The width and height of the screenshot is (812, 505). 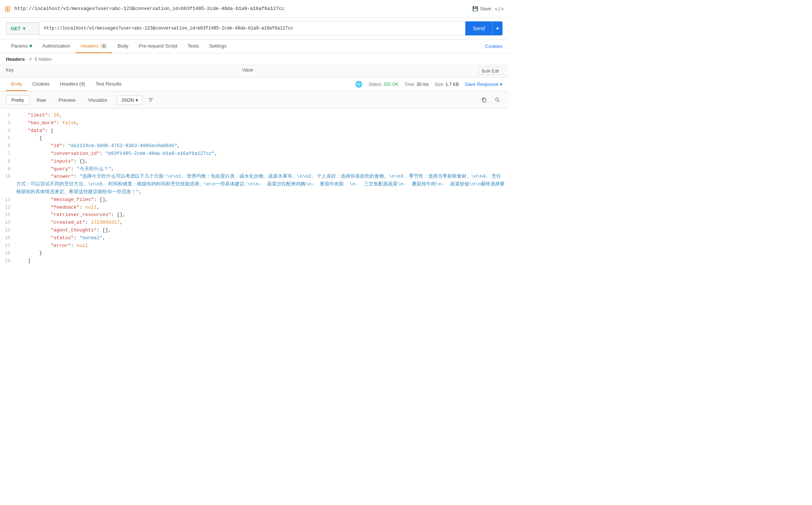 What do you see at coordinates (491, 71) in the screenshot?
I see `bulk-edit-button: Bulk Edit` at bounding box center [491, 71].